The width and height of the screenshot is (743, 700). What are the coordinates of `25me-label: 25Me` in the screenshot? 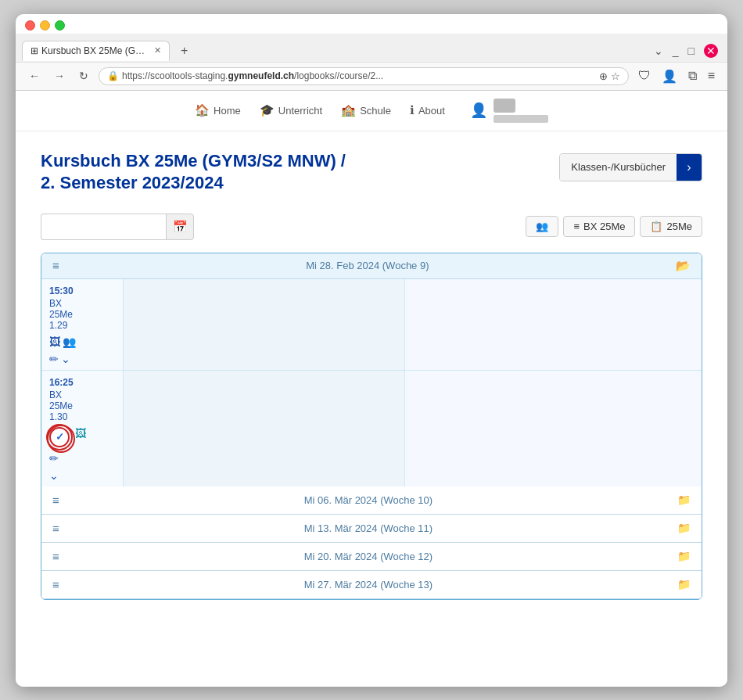 It's located at (679, 227).